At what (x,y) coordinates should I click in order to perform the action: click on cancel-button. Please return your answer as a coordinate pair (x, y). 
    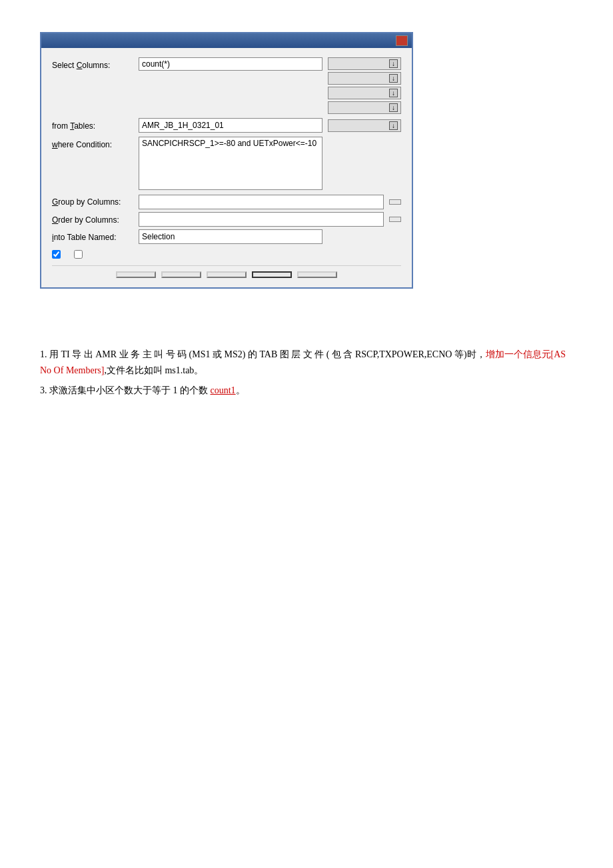
    Looking at the image, I should click on (181, 275).